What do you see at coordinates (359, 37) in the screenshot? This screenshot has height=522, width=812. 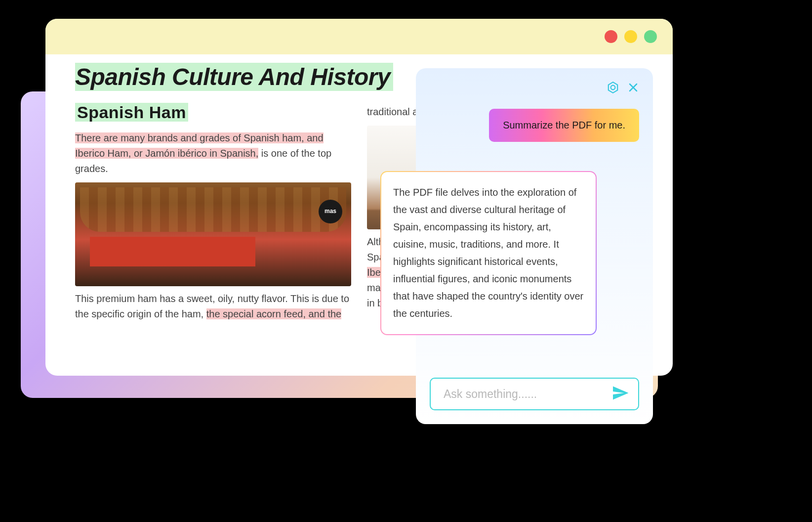 I see `window-title-bar` at bounding box center [359, 37].